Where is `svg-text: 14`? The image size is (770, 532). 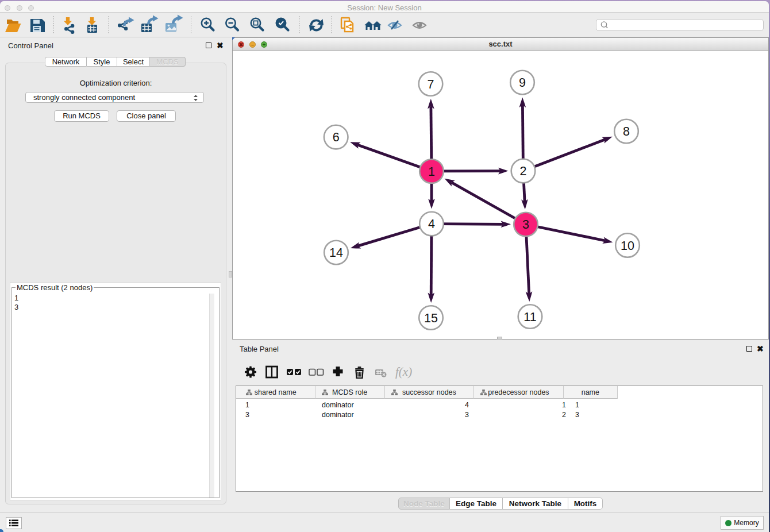 svg-text: 14 is located at coordinates (336, 253).